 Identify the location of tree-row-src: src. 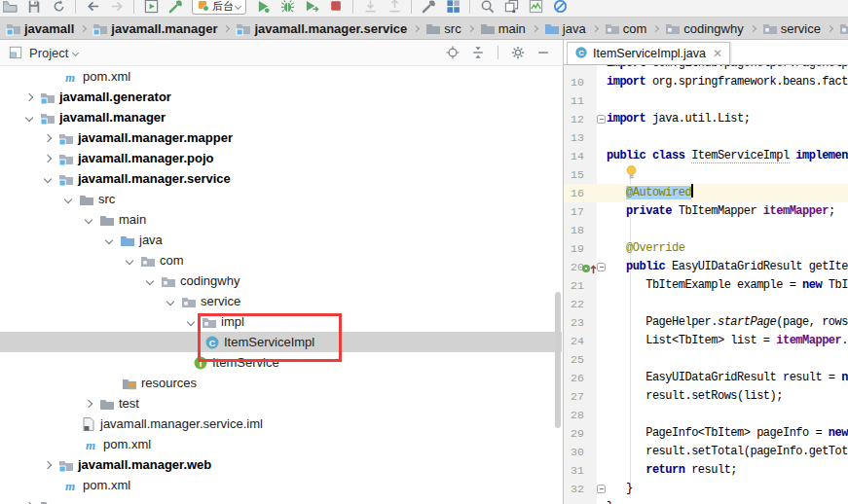
(280, 198).